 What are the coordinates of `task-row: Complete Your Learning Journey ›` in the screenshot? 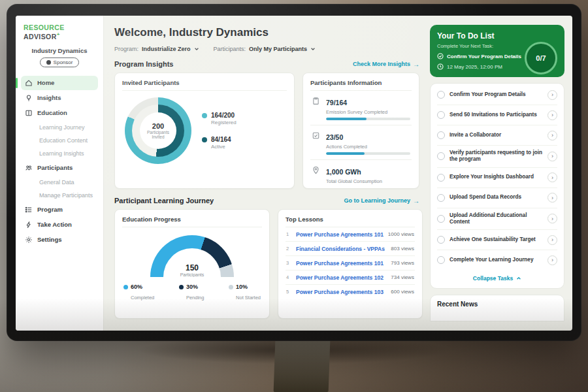 It's located at (497, 260).